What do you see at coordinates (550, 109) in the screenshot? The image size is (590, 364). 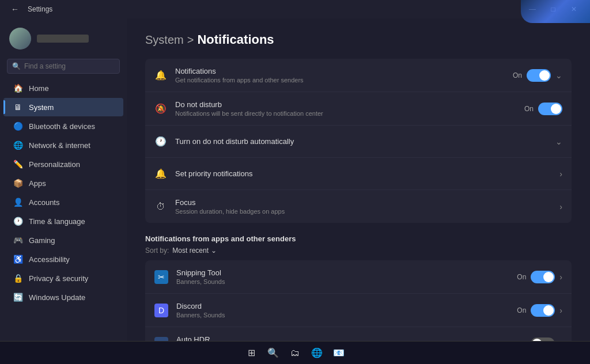 I see `toggle-dnd` at bounding box center [550, 109].